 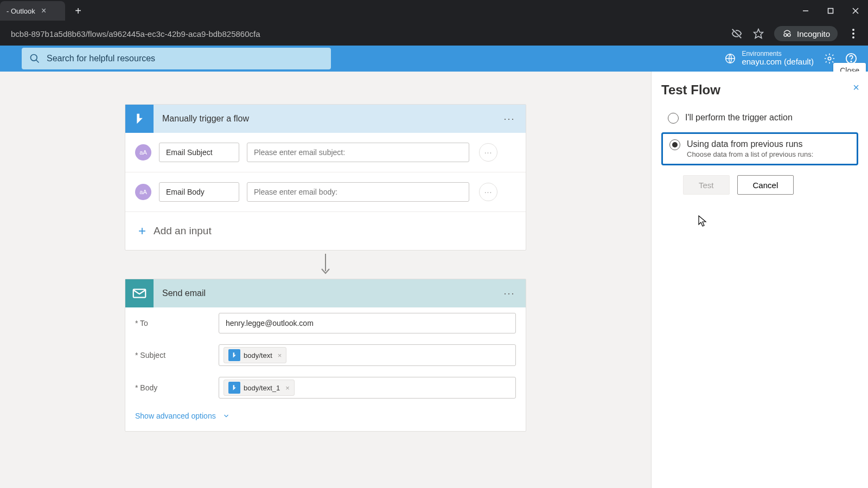 What do you see at coordinates (326, 119) in the screenshot?
I see `trigger-card-title: Manually trigger a flow` at bounding box center [326, 119].